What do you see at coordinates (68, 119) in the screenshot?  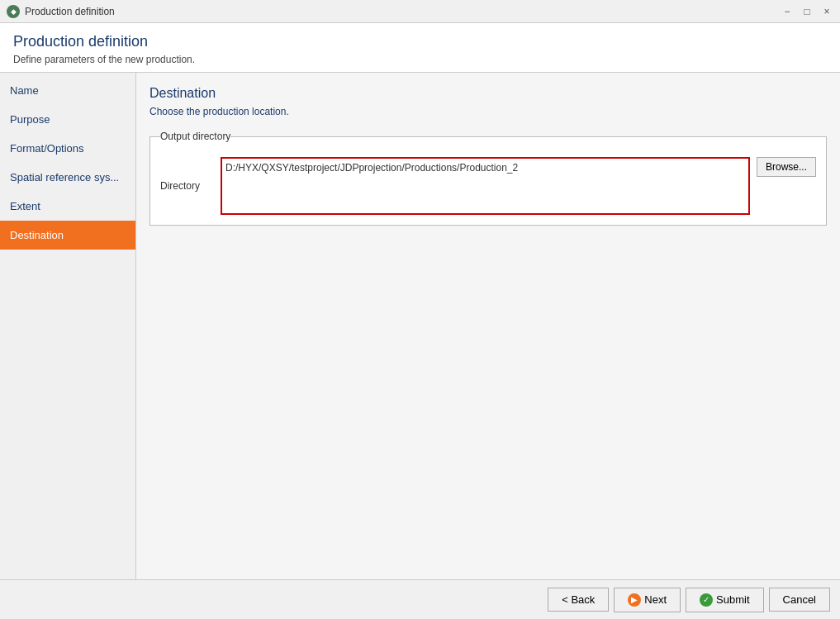 I see `sidebar-item-purpose: Purpose` at bounding box center [68, 119].